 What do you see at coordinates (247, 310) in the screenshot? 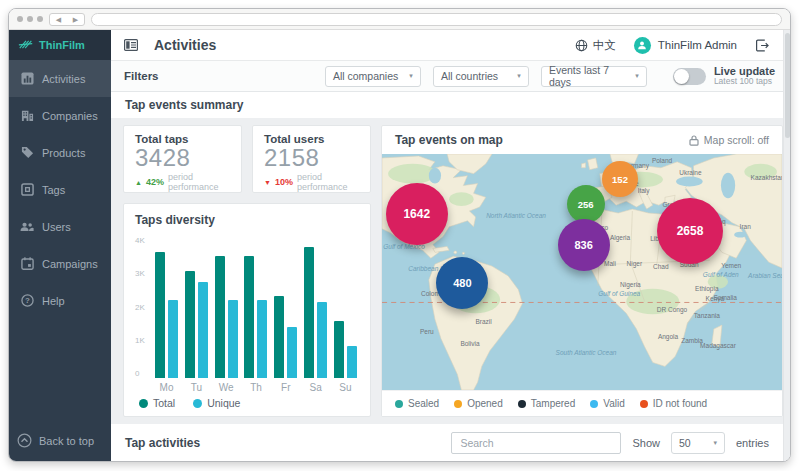
I see `taps-diversity-card: Taps diversity 4K3K2K1K0 MoTuWeThFrSaSu …` at bounding box center [247, 310].